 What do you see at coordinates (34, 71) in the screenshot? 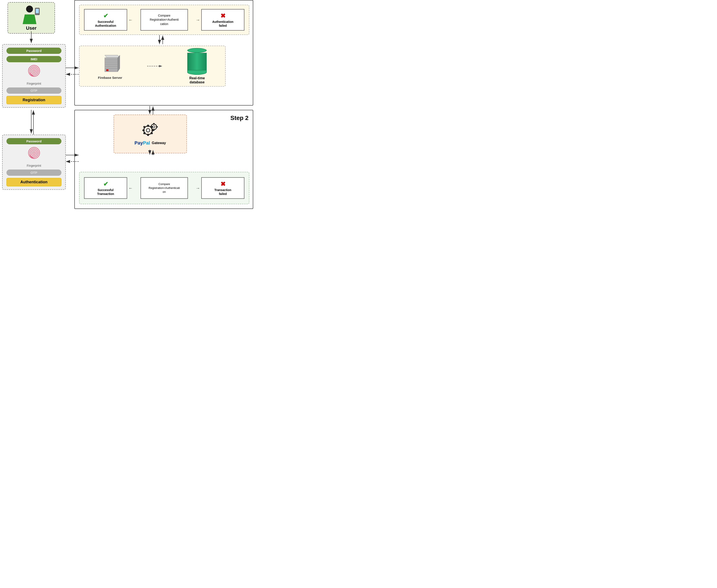
I see `fingerprint-svg-reg` at bounding box center [34, 71].